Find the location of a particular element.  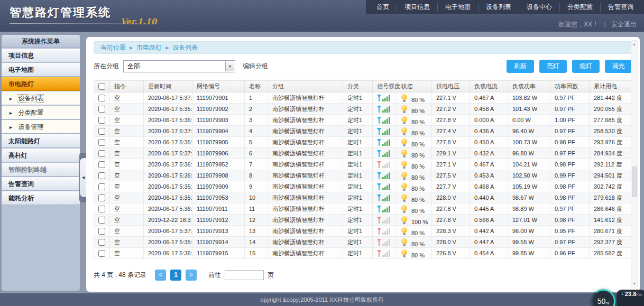

cell-network-id: 1119079913 is located at coordinates (219, 231).